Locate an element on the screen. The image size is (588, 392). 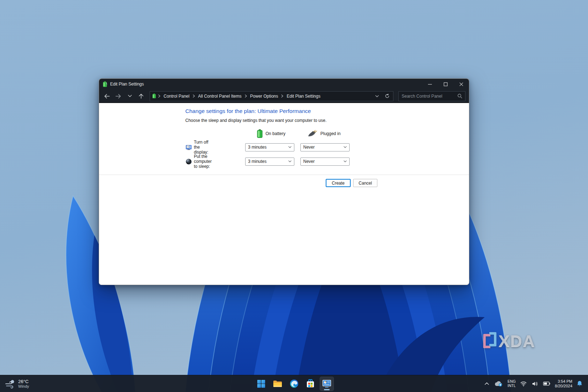
display-on-battery-dropdown: 3 minutes is located at coordinates (270, 148).